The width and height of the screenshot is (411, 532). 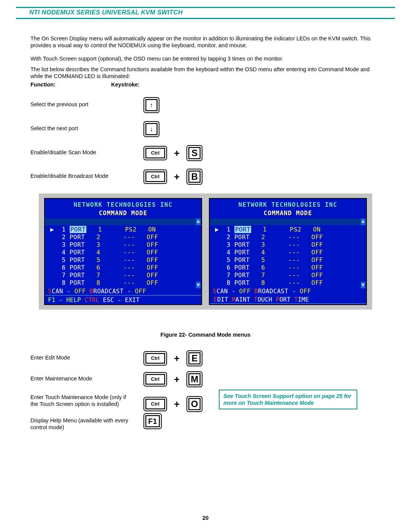 What do you see at coordinates (151, 129) in the screenshot?
I see `arrow-down-key-icon` at bounding box center [151, 129].